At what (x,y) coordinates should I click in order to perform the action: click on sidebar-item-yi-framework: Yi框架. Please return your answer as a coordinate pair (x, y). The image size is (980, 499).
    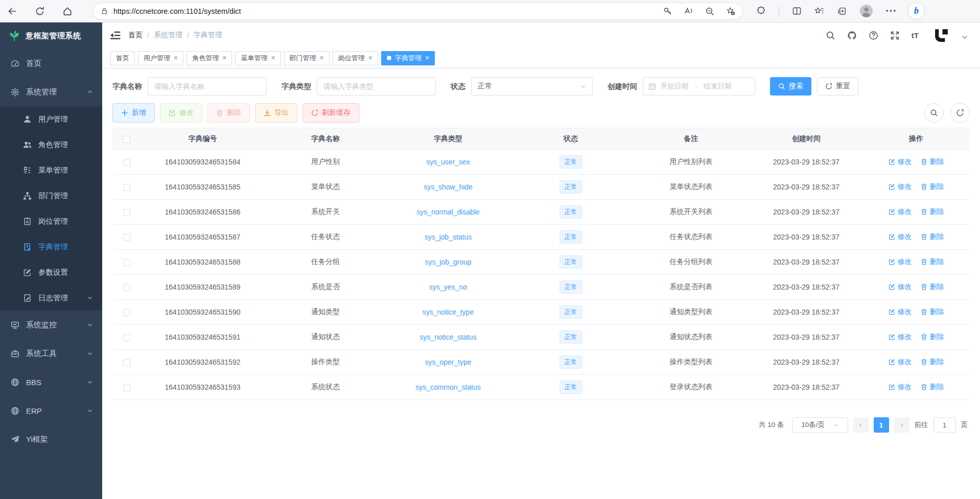
    Looking at the image, I should click on (51, 439).